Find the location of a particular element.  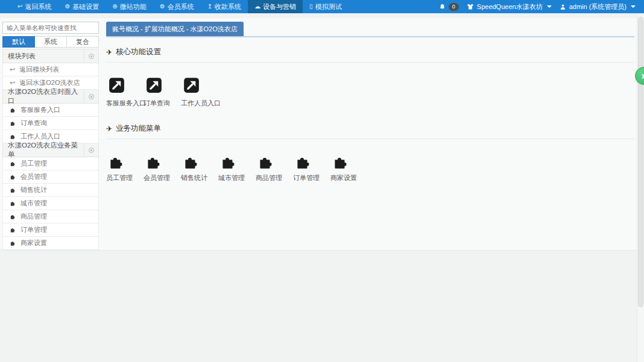

notifications-button: 0 is located at coordinates (449, 7).